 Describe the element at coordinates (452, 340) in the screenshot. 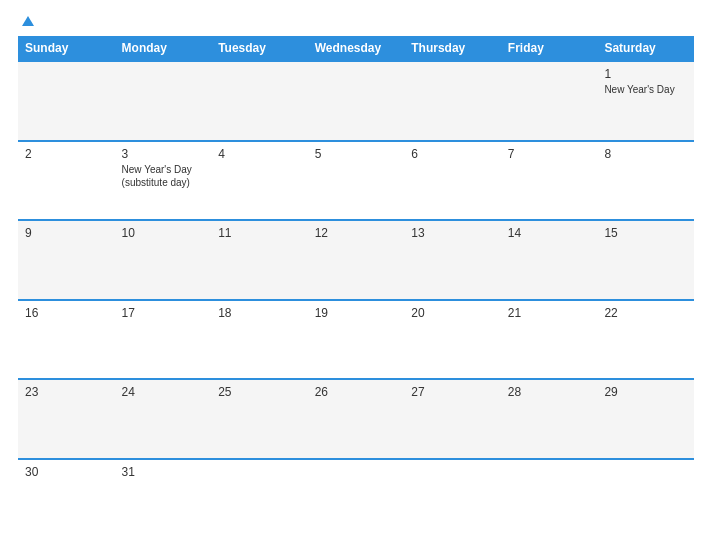

I see `calendar-cell: 20` at that location.